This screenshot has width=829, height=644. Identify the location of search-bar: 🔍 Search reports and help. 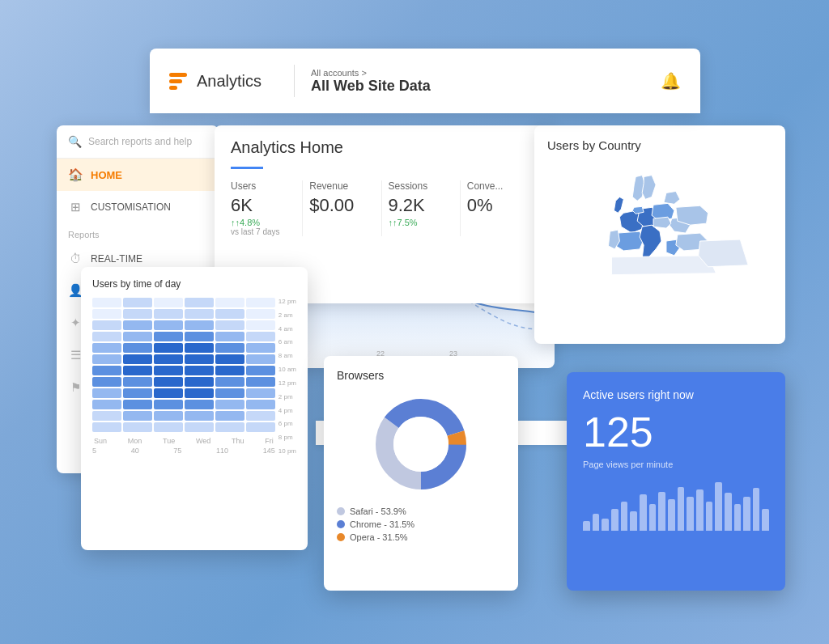
(138, 142).